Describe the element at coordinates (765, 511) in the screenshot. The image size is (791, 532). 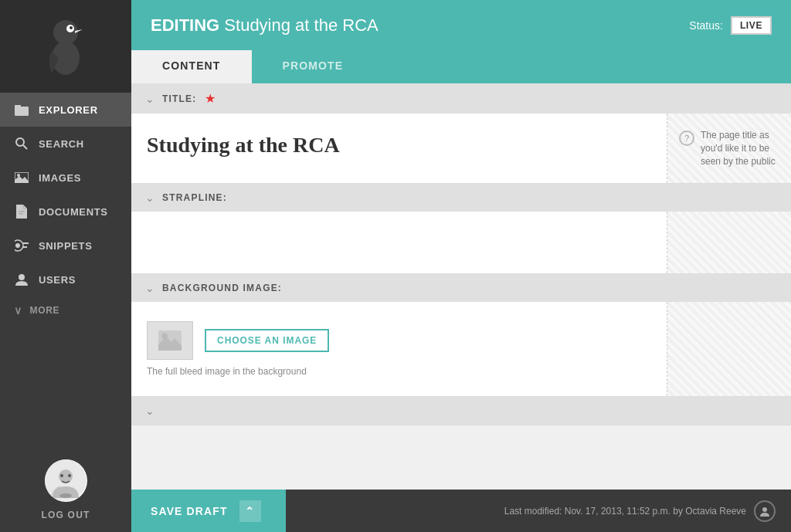
I see `footer-user-icon` at that location.